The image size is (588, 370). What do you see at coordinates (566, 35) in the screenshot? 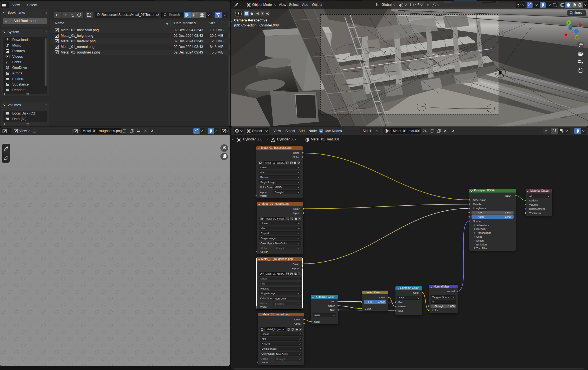
I see `svg-text: X` at bounding box center [566, 35].